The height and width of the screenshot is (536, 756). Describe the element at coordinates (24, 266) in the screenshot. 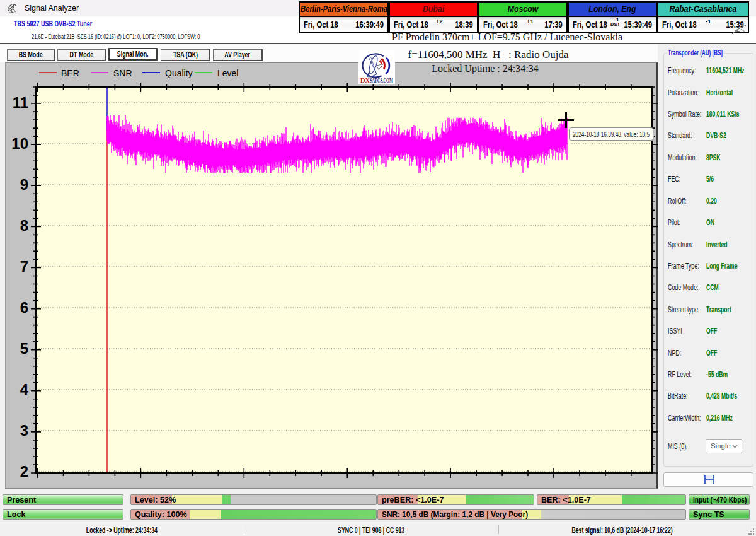

I see `svg-text: 7` at that location.